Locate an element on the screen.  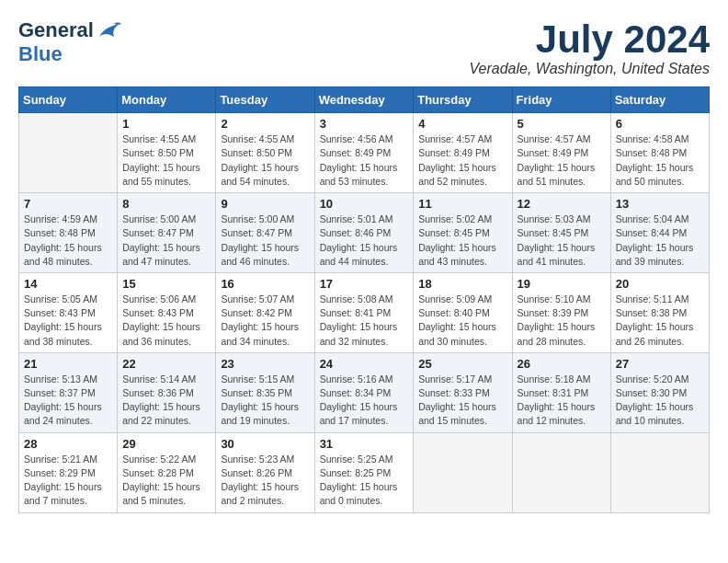
weekday-header-wednesday: Wednesday is located at coordinates (364, 100).